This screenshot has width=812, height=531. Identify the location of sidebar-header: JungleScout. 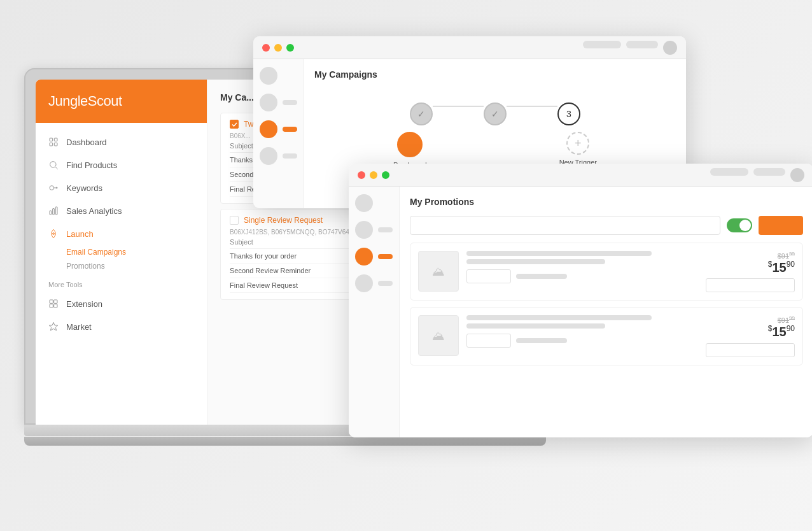
(121, 101).